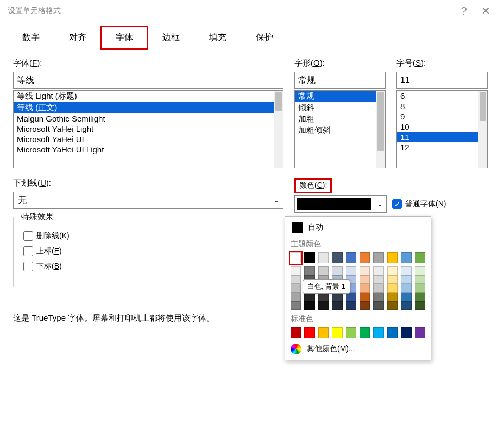 The width and height of the screenshot is (504, 445). Describe the element at coordinates (218, 37) in the screenshot. I see `tab-fill: 填充` at that location.